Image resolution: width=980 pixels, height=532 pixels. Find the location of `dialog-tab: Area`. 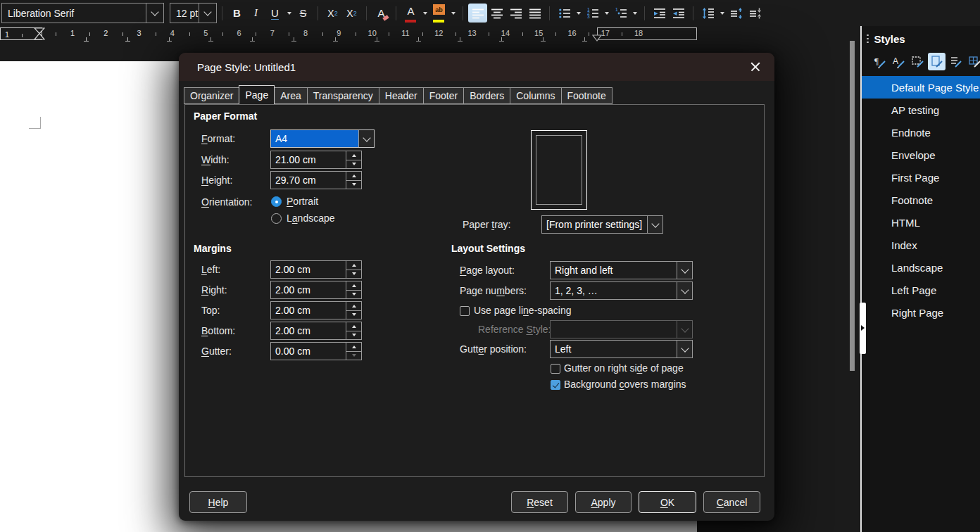

dialog-tab: Area is located at coordinates (291, 96).